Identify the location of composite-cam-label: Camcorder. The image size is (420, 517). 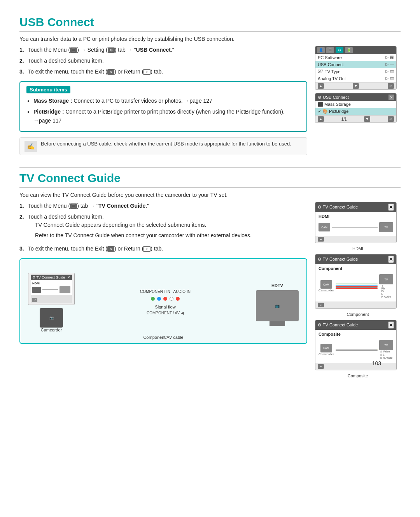
(326, 354).